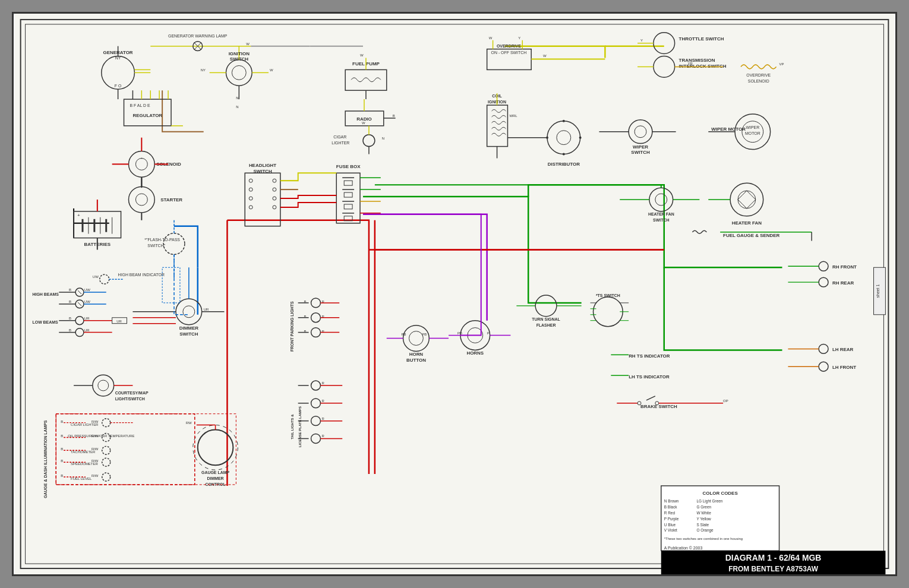 Image resolution: width=909 pixels, height=588 pixels. Describe the element at coordinates (416, 360) in the screenshot. I see `svg-text: BUTTON` at that location.